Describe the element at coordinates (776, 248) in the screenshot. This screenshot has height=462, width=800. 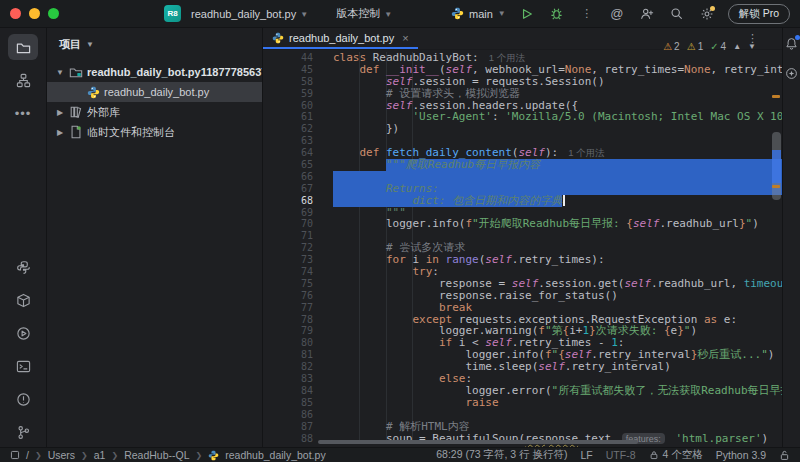
I see `editor-scrollbar` at that location.